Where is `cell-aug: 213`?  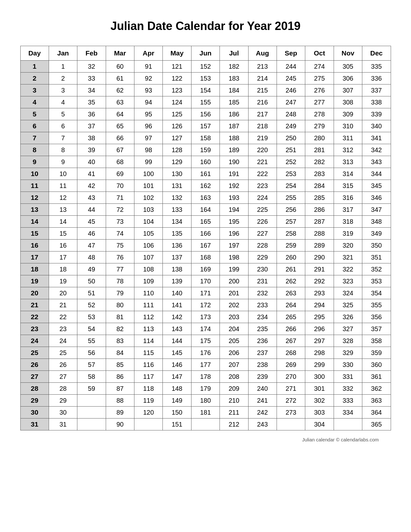
cell-aug: 213 is located at coordinates (262, 66).